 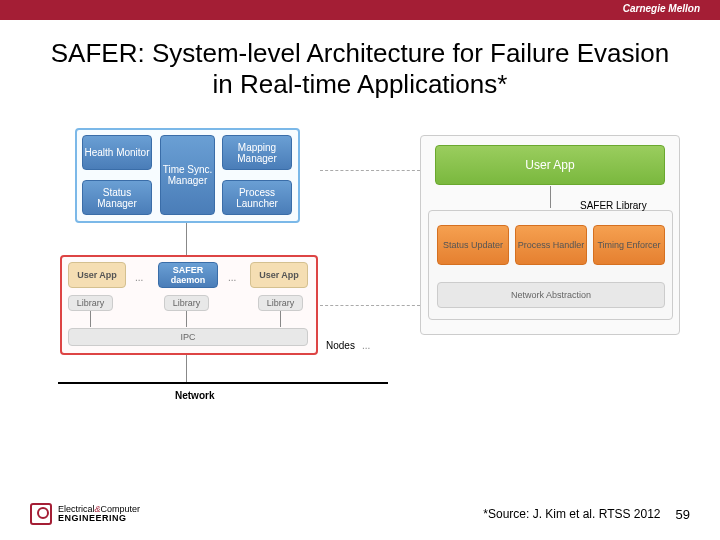 What do you see at coordinates (186, 368) in the screenshot?
I see `connector-node-network` at bounding box center [186, 368].